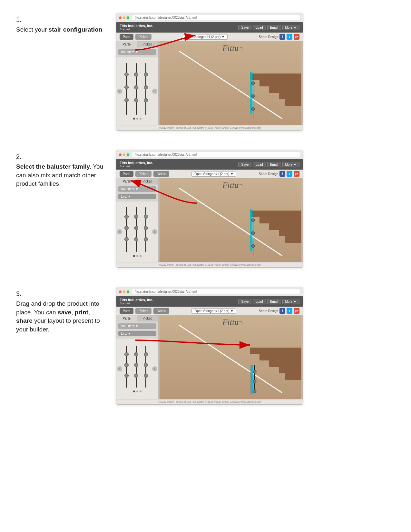 The width and height of the screenshot is (411, 532). I want to click on share-design-2: Share Design f t g+, so click(279, 174).